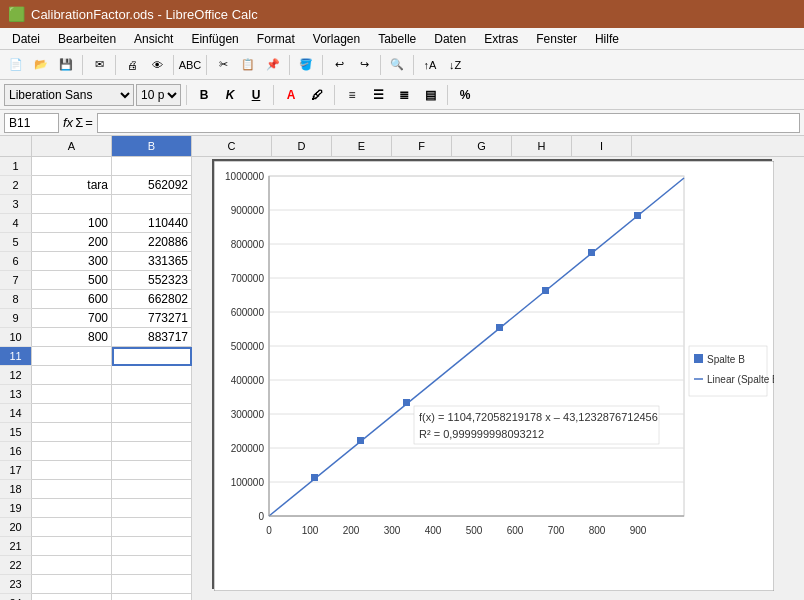 This screenshot has width=804, height=600. I want to click on cell-b22, so click(152, 566).